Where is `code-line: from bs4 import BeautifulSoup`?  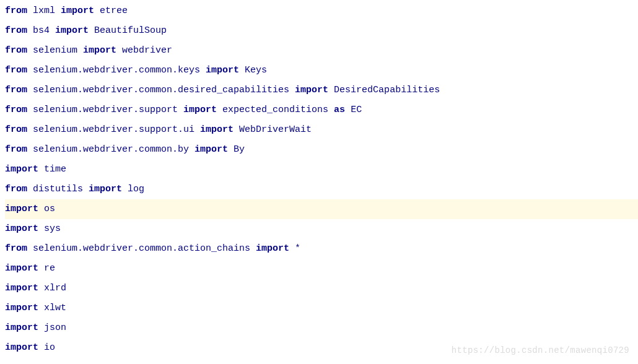 code-line: from bs4 import BeautifulSoup is located at coordinates (321, 31).